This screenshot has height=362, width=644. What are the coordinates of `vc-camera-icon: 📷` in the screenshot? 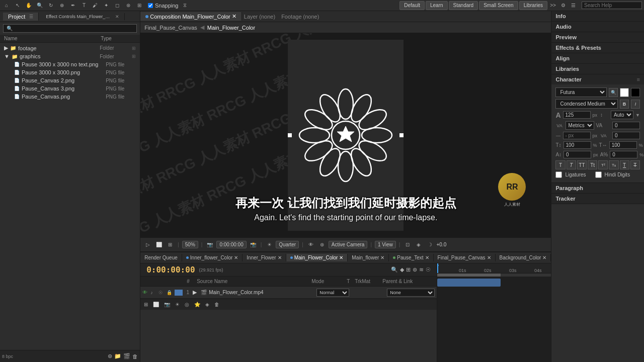 It's located at (210, 245).